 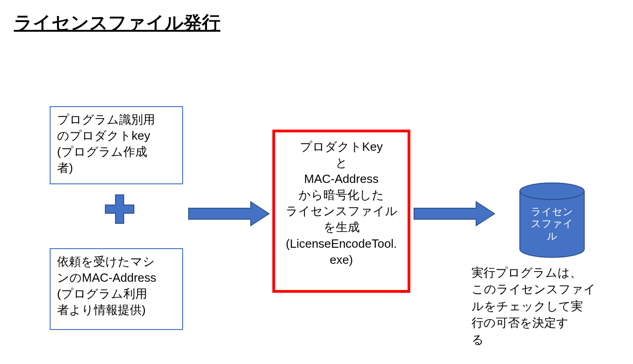 What do you see at coordinates (541, 306) in the screenshot?
I see `text-line: ルをチェックして実` at bounding box center [541, 306].